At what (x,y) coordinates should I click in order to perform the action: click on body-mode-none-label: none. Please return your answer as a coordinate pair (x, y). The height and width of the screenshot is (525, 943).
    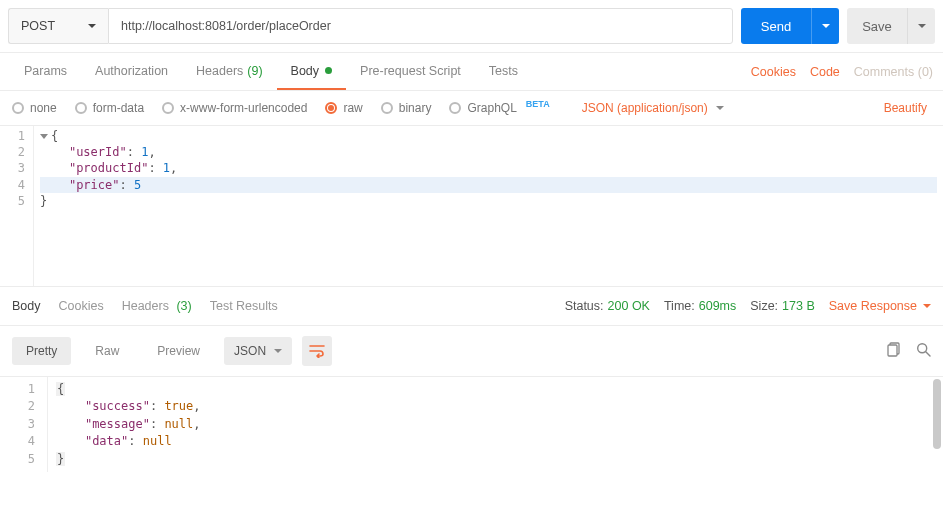
    Looking at the image, I should click on (44, 108).